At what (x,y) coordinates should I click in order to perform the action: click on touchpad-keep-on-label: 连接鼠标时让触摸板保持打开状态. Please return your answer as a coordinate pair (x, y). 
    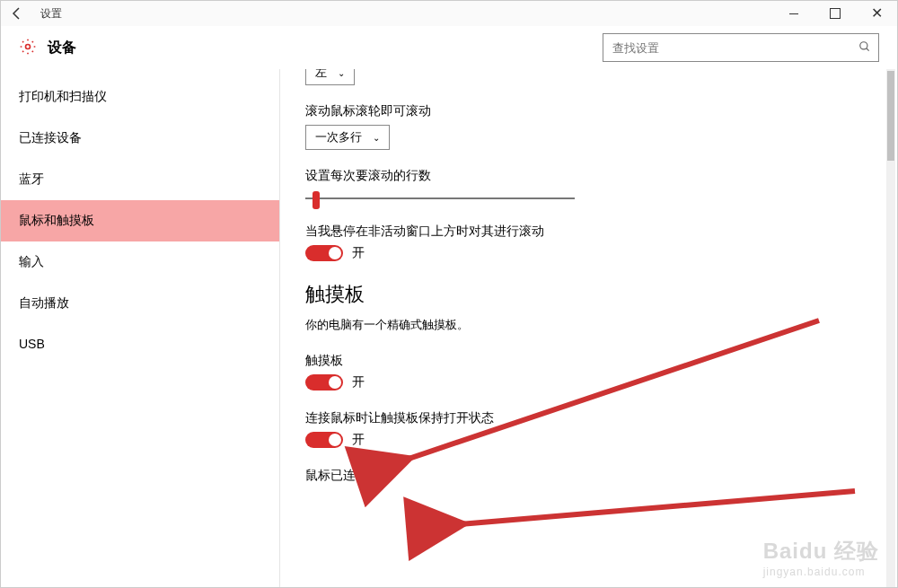
    Looking at the image, I should click on (587, 418).